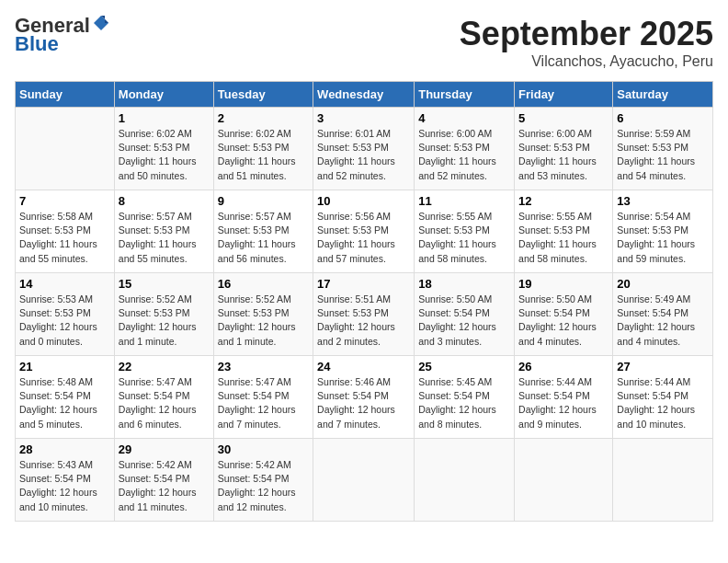 This screenshot has width=728, height=563. Describe the element at coordinates (64, 201) in the screenshot. I see `day-number: 7` at that location.